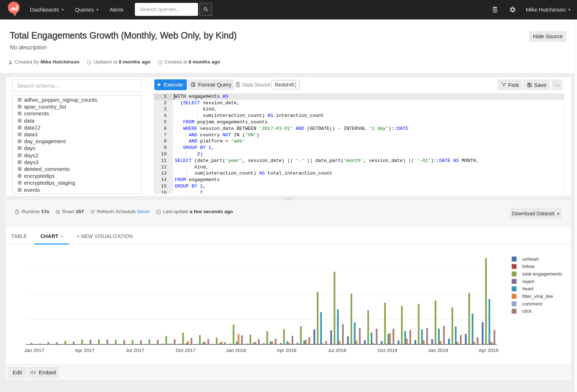 This screenshot has height=392, width=577. What do you see at coordinates (529, 266) in the screenshot?
I see `svg-text: follow` at bounding box center [529, 266].